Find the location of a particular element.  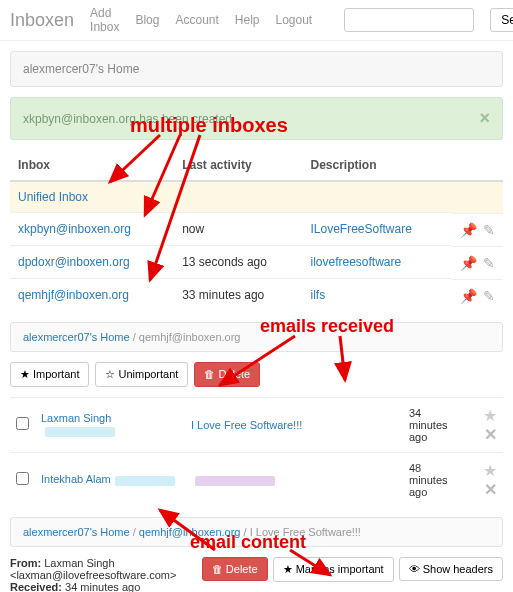

desc-link: ILoveFreeSoftware is located at coordinates (360, 229).